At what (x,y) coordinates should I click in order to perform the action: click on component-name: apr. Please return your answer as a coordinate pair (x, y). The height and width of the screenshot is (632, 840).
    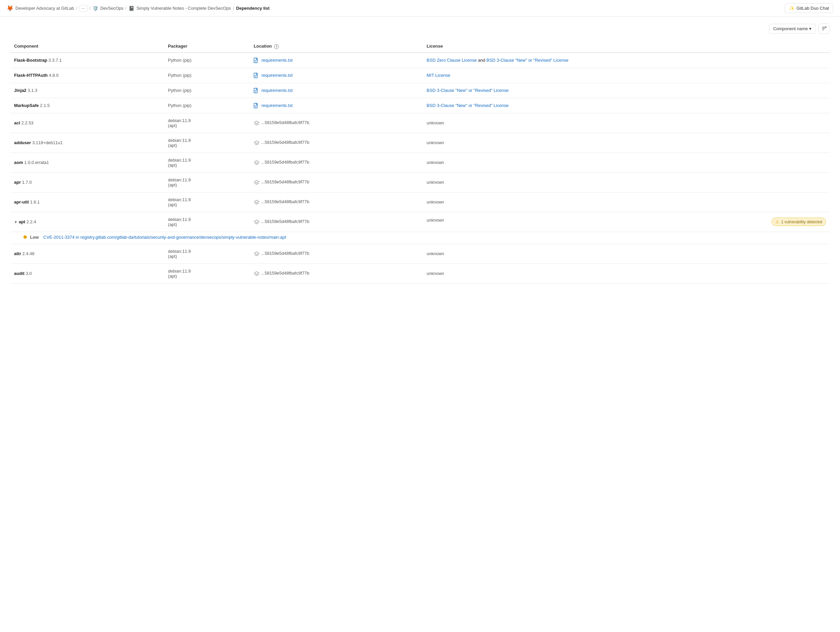
    Looking at the image, I should click on (17, 182).